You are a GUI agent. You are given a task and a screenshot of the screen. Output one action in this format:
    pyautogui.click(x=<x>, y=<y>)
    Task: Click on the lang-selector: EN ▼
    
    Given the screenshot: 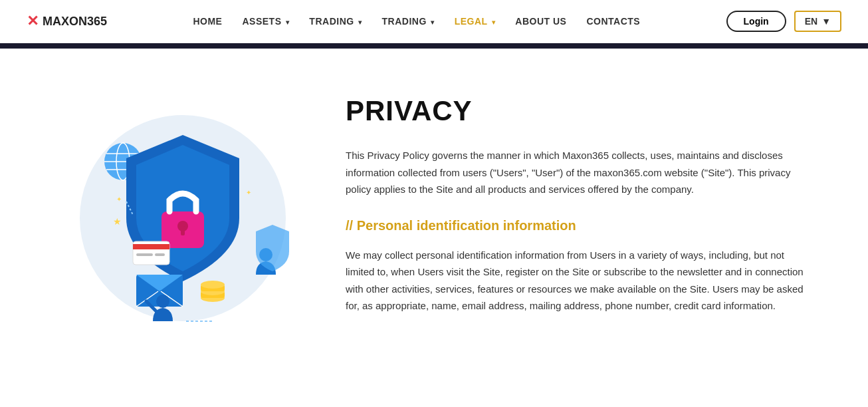 What is the action you would take?
    pyautogui.click(x=817, y=21)
    